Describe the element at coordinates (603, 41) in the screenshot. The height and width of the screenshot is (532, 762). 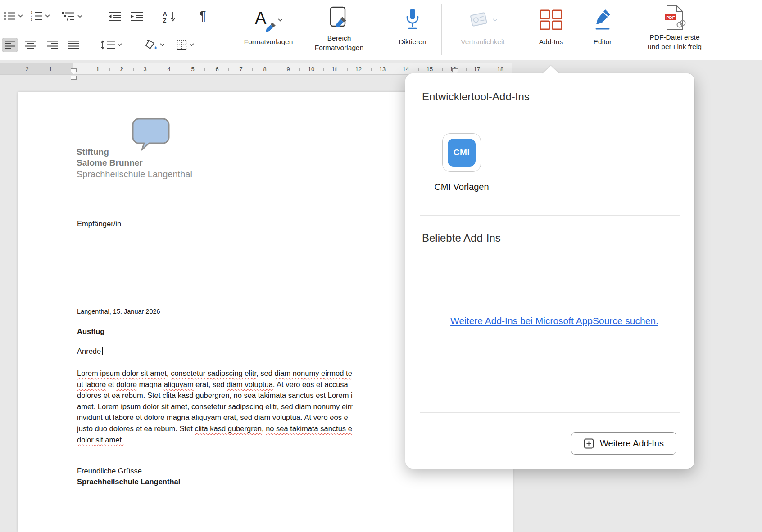
I see `editor-label: Editor` at that location.